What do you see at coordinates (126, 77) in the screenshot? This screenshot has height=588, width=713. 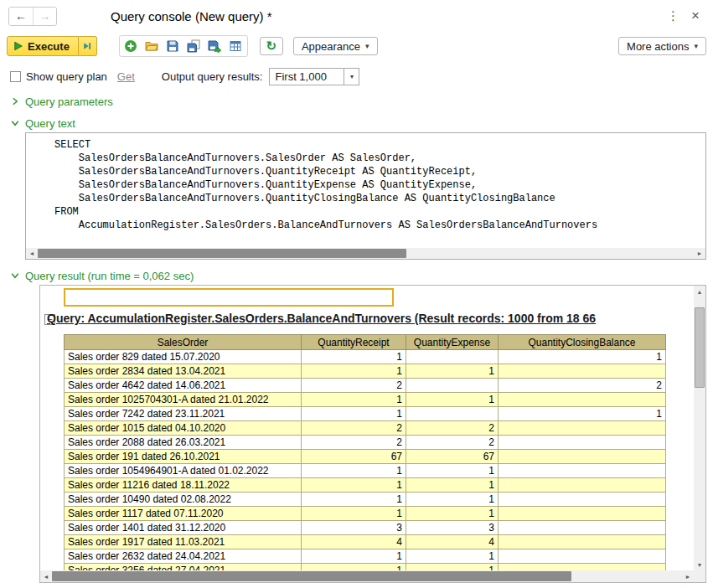 I see `get-link: Get` at bounding box center [126, 77].